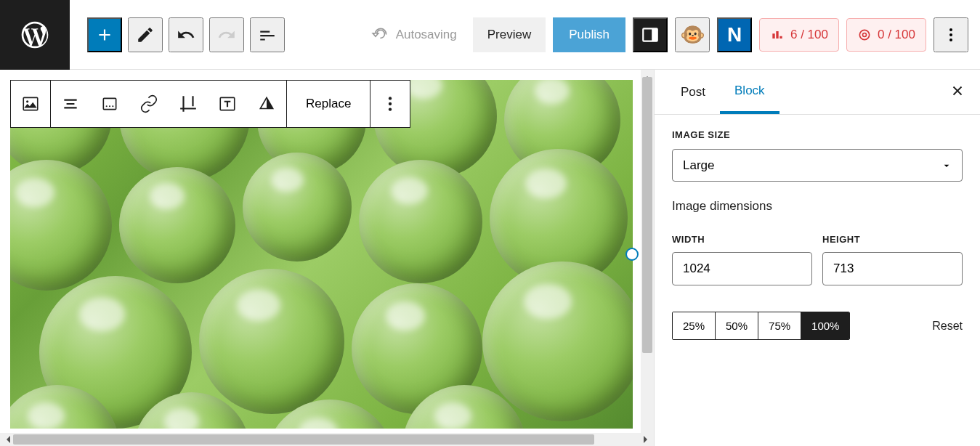 This screenshot has height=446, width=980. I want to click on image-size-select: Large, so click(817, 166).